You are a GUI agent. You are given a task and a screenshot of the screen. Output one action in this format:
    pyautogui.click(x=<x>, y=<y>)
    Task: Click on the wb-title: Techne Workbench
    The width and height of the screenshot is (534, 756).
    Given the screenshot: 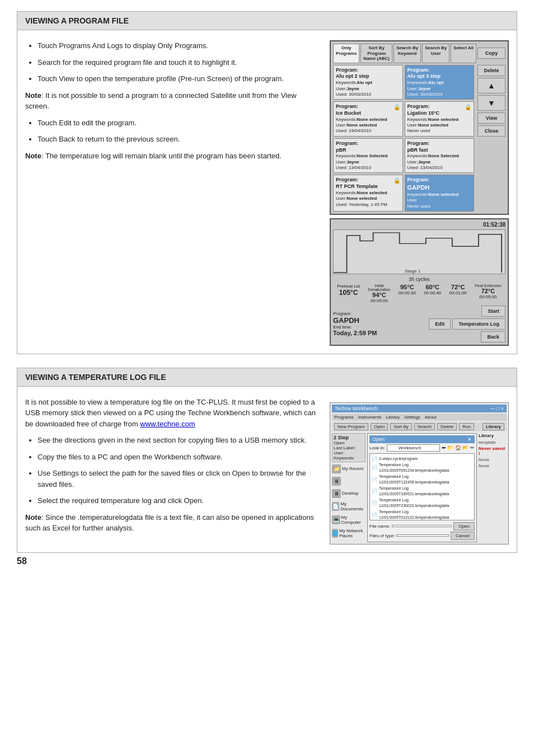 What is the action you would take?
    pyautogui.click(x=356, y=408)
    